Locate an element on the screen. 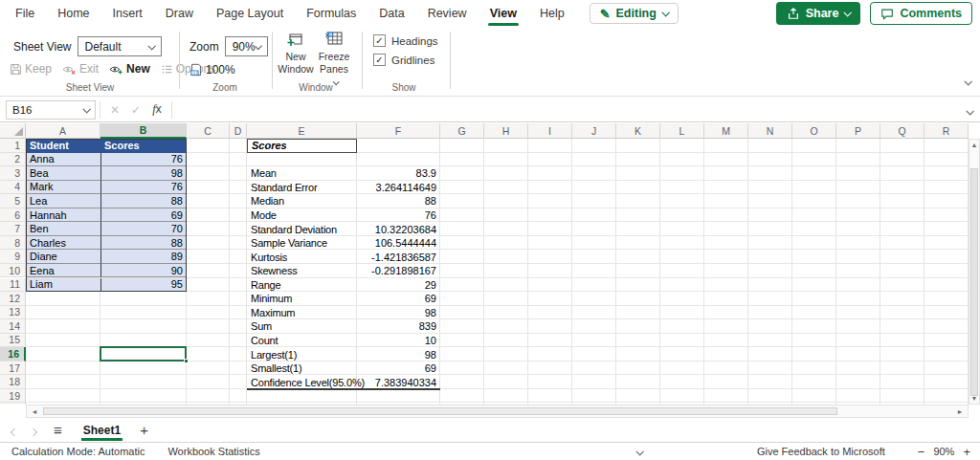 This screenshot has width=980, height=460. row-header-18: 18 is located at coordinates (13, 383).